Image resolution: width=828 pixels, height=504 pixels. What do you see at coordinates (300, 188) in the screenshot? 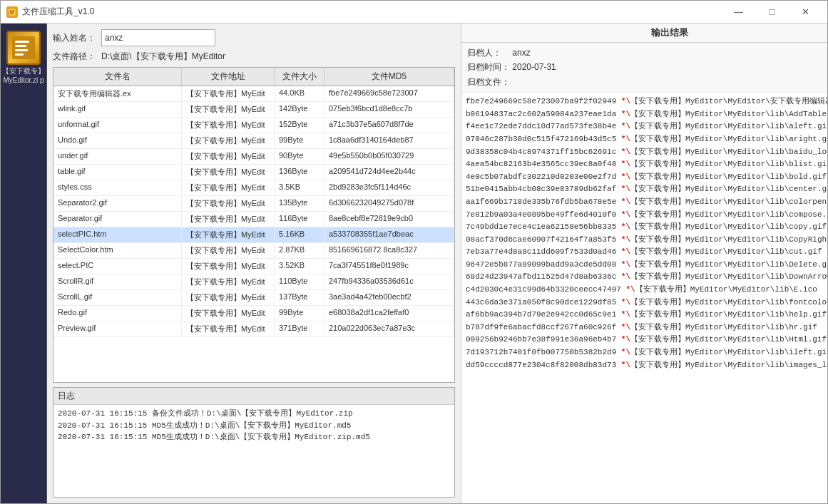
I see `table-cell: 3.5KB` at bounding box center [300, 188].